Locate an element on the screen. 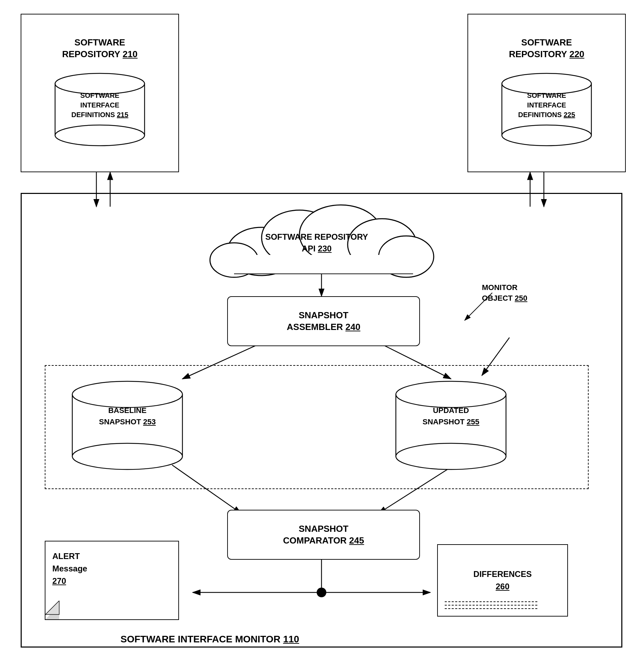 The height and width of the screenshot is (672, 643). assembler-240-box: SNAPSHOTASSEMBLER 240 is located at coordinates (324, 321).